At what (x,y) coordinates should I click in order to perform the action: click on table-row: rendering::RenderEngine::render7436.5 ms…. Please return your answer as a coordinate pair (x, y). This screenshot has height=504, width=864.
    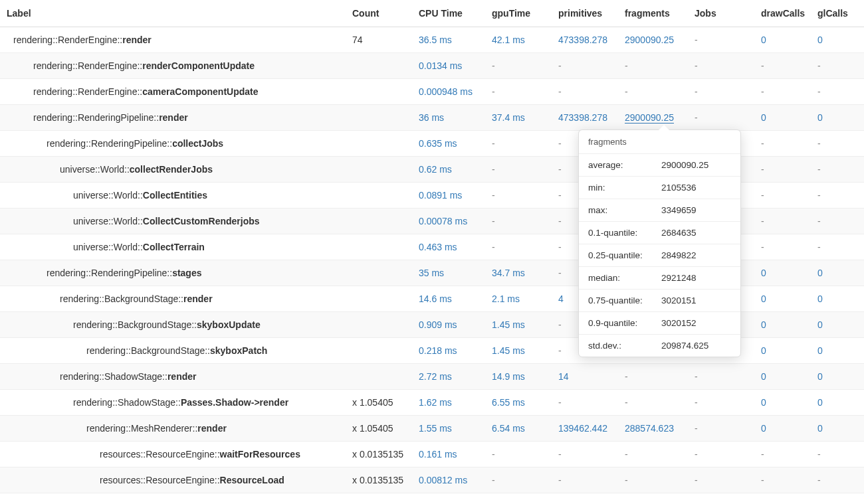
    Looking at the image, I should click on (432, 40).